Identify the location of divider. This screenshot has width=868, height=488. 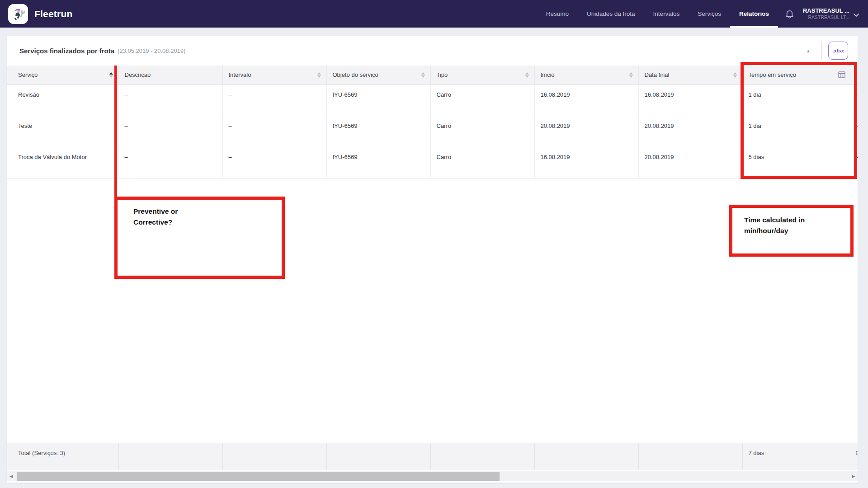
(822, 51).